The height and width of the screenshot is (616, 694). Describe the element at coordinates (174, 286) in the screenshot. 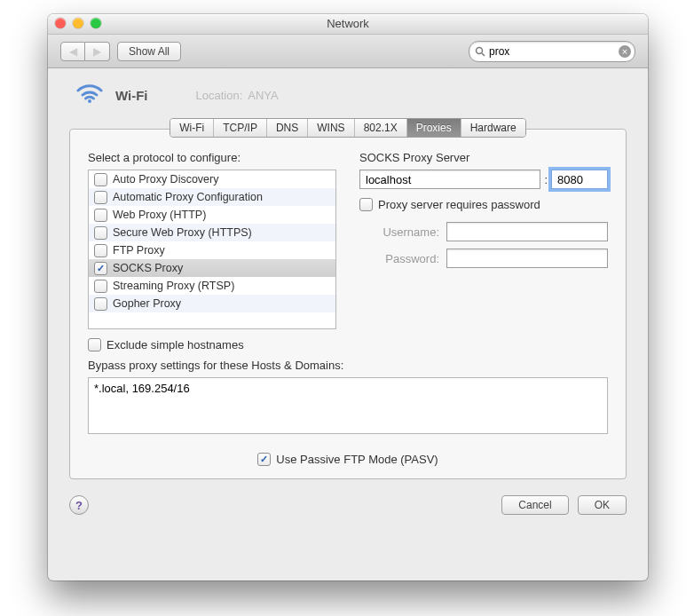

I see `protocol-label: Streaming Proxy (RTSP)` at that location.